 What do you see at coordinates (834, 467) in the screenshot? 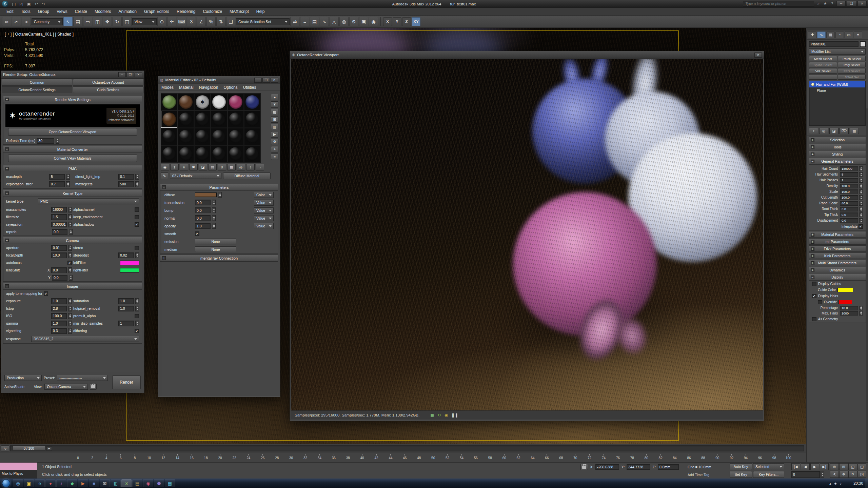
I see `zoom-icon: ⊕` at bounding box center [834, 467].